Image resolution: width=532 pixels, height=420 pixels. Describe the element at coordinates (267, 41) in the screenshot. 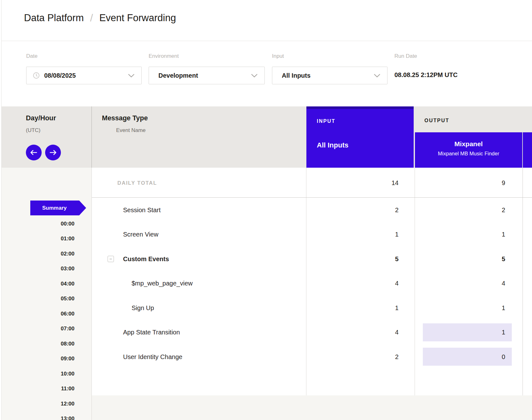

I see `header-divider` at that location.